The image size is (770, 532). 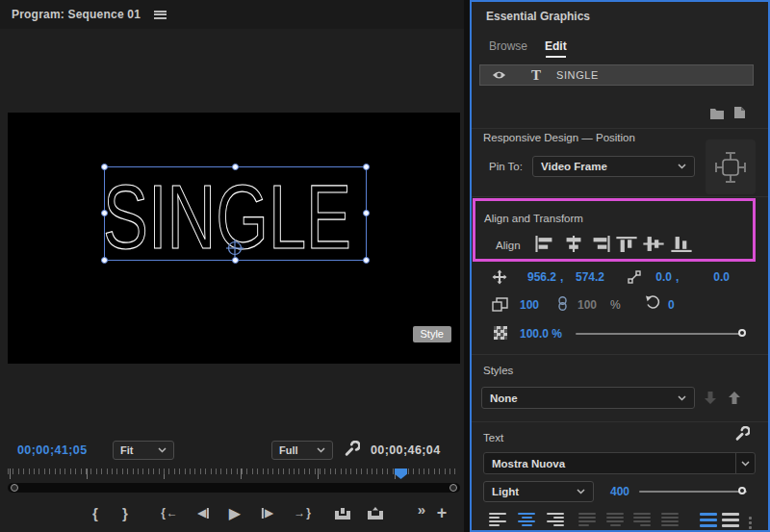 What do you see at coordinates (235, 514) in the screenshot?
I see `play-glyph: ▶` at bounding box center [235, 514].